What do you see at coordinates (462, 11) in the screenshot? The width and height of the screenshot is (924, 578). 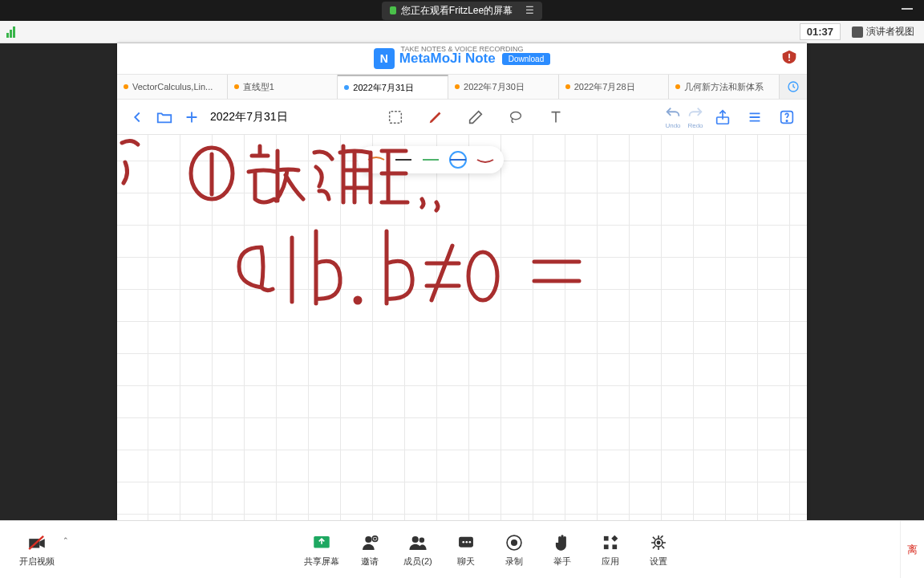 I see `share-status-pill: 您正在观看FritzLee的屏幕 ☰` at bounding box center [462, 11].